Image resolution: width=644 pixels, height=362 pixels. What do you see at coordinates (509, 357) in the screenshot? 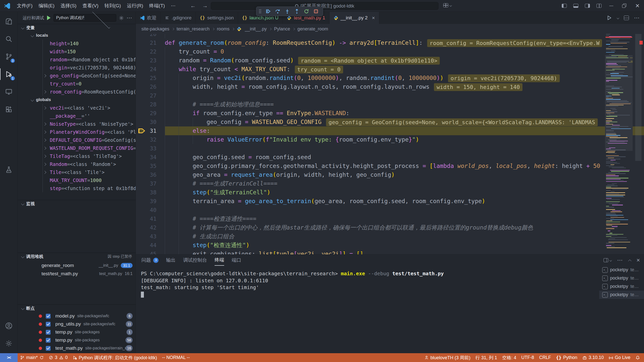
I see `indentation-item: 空格: 4` at bounding box center [509, 357].